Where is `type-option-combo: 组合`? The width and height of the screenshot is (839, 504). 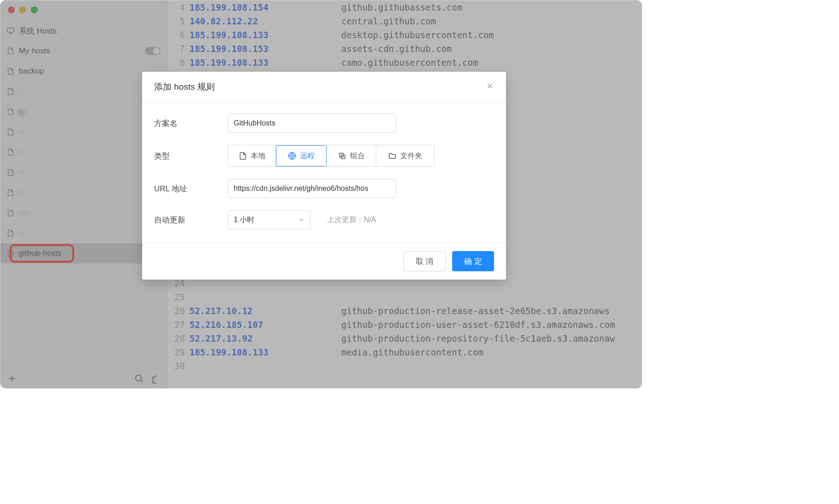
type-option-combo: 组合 is located at coordinates (351, 156).